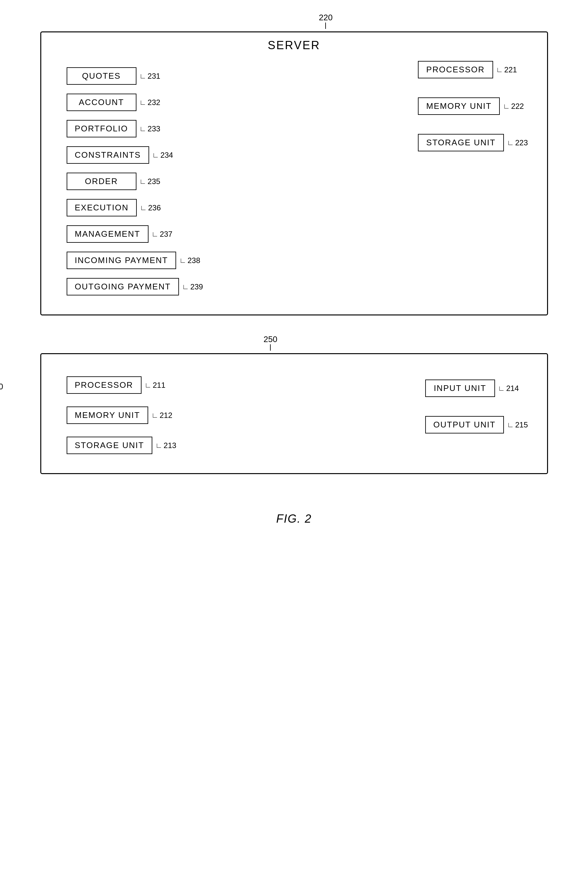 The height and width of the screenshot is (879, 588). I want to click on server-storage-box: STORAGE UNIT, so click(461, 142).